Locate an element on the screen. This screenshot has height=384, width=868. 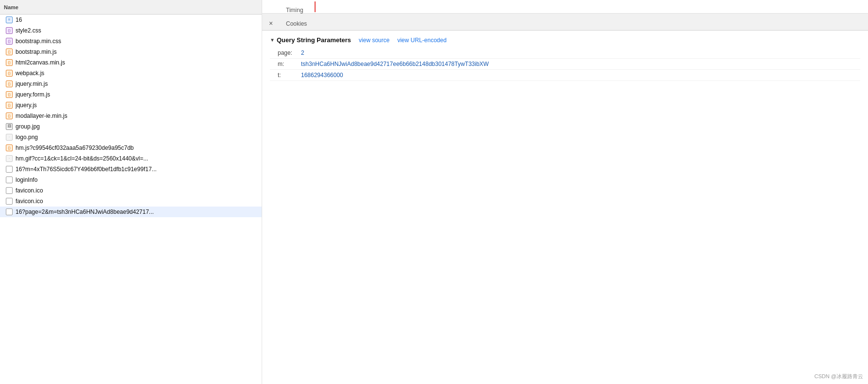
red-line-indicator is located at coordinates (315, 7).